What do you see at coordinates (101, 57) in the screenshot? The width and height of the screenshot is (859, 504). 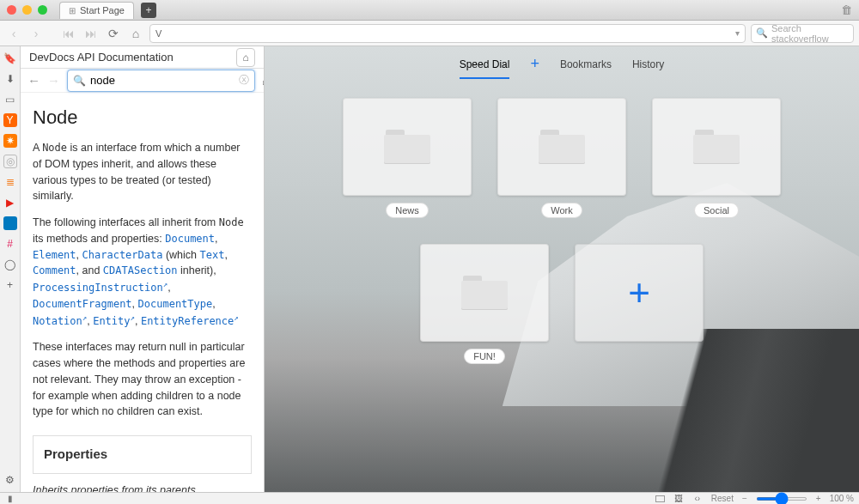 I see `devdocs-title: DevDocs API Documentation` at bounding box center [101, 57].